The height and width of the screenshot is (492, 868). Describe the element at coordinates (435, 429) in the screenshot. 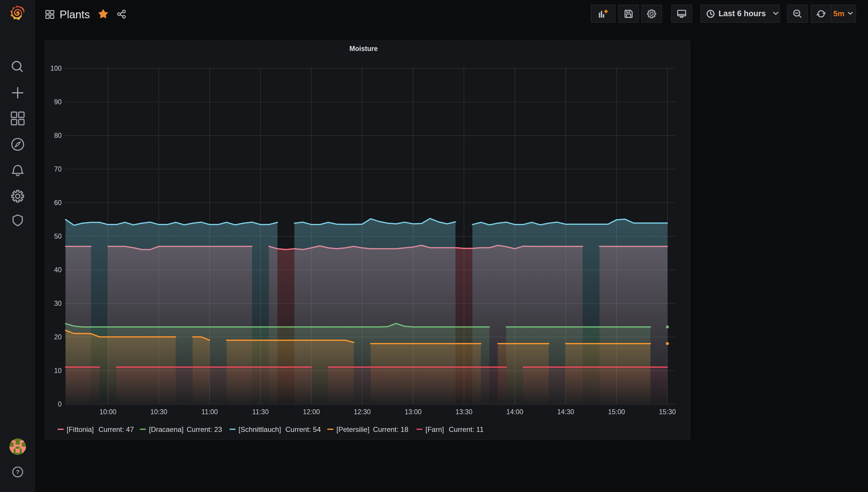

I see `svg-text: [Farn]` at that location.